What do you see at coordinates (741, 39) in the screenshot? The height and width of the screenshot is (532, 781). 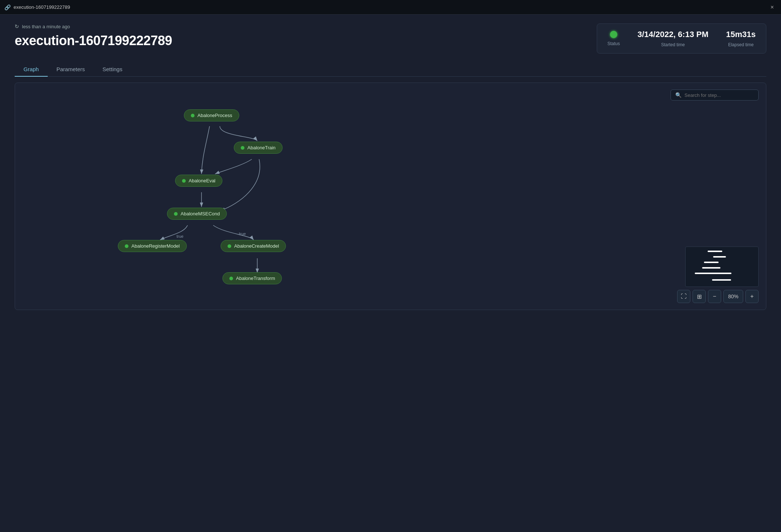 I see `status-item-elapsed: 15m31s Elapsed time` at bounding box center [741, 39].